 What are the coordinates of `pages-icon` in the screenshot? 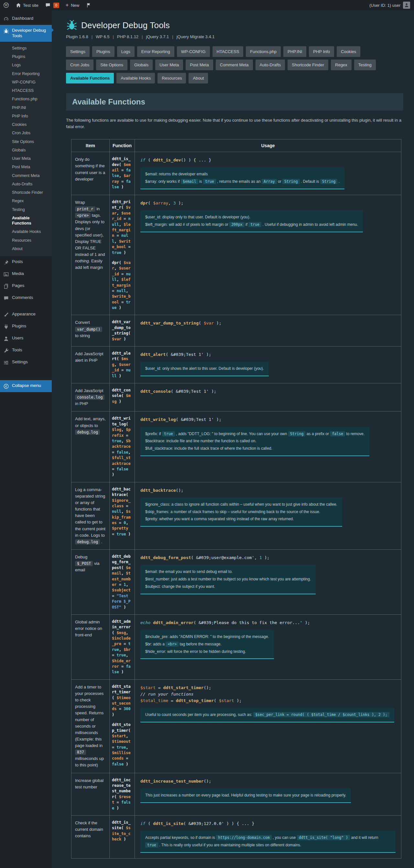 It's located at (6, 286).